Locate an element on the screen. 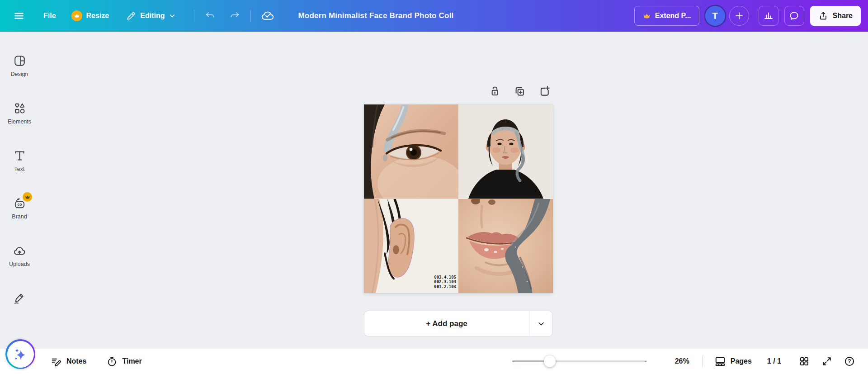  sidebar-item-brand: co Brand is located at coordinates (19, 208).